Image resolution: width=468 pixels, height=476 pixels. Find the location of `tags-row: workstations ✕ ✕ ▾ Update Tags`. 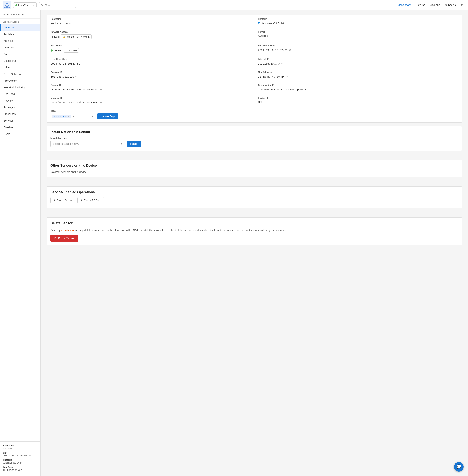

tags-row: workstations ✕ ✕ ▾ Update Tags is located at coordinates (254, 117).